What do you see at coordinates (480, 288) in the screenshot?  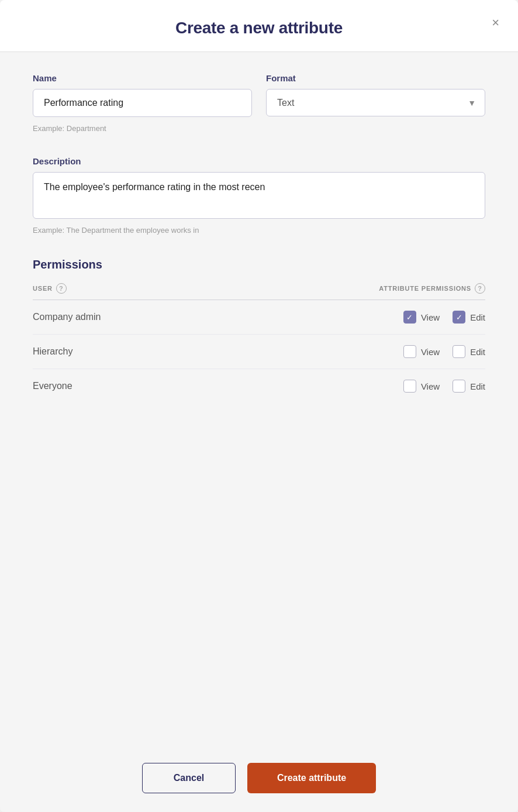 I see `attr-help-icon: ?` at bounding box center [480, 288].